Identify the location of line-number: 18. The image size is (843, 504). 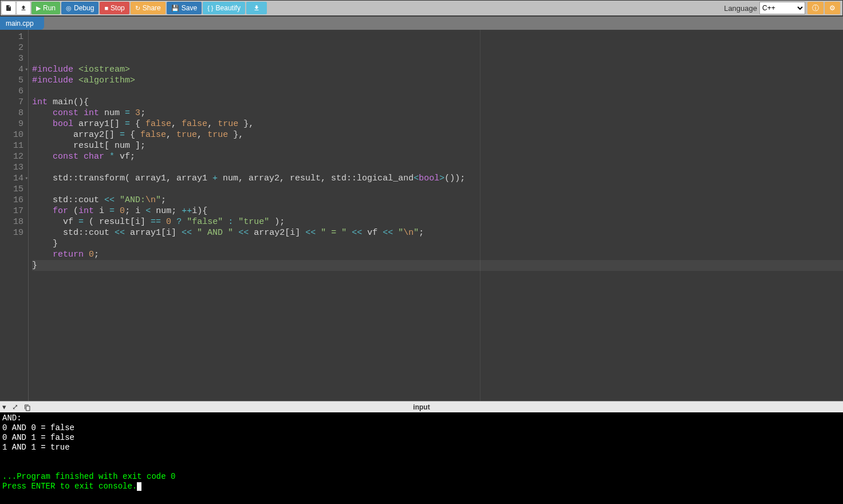
(14, 222).